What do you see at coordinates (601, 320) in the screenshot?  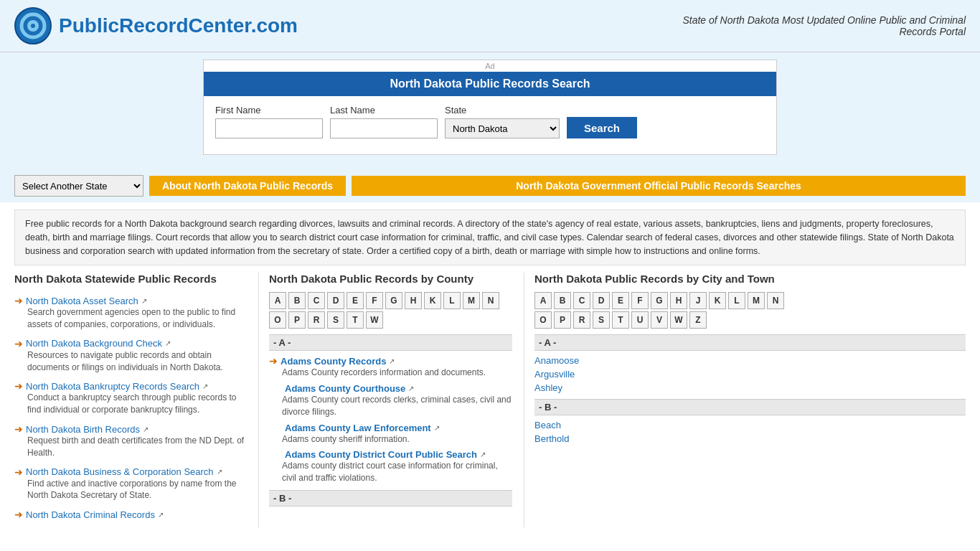 I see `city-alpha-S: S` at bounding box center [601, 320].